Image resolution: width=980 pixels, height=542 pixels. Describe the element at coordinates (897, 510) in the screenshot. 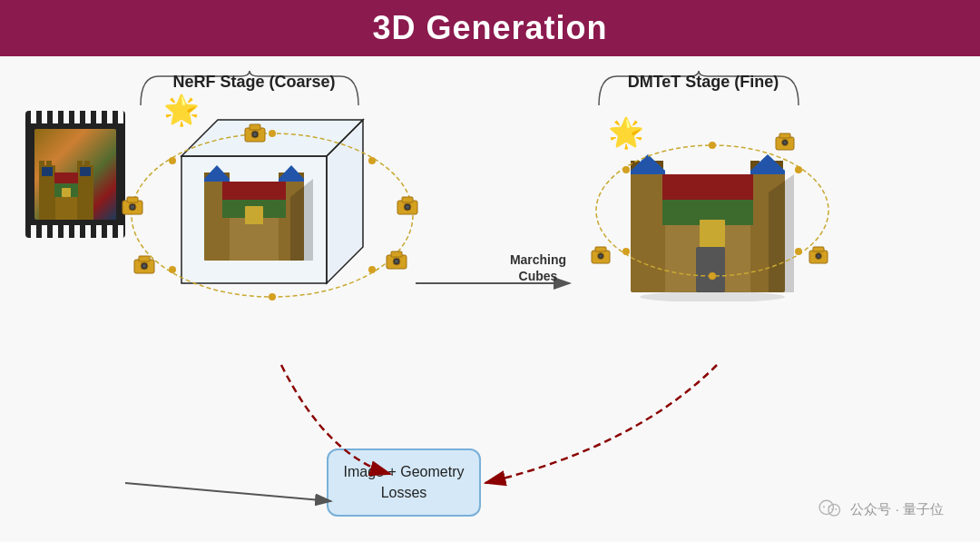

I see `watermark-text: 公众号 · 量子位` at that location.